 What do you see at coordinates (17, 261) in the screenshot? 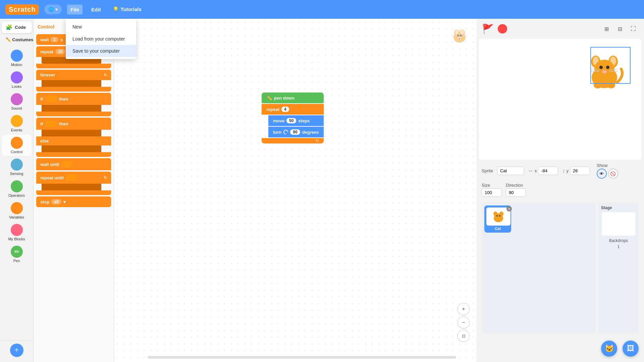
I see `pen-label: Pen` at bounding box center [17, 261].